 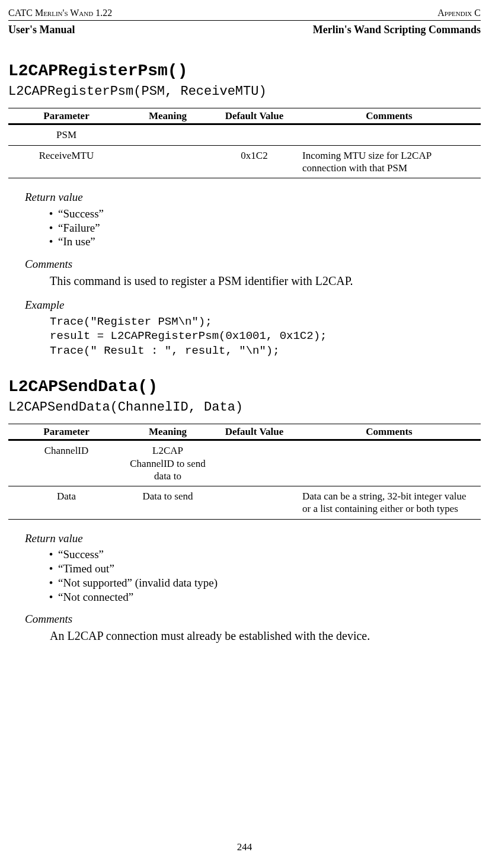 I want to click on list-item: “In use”, so click(x=262, y=242).